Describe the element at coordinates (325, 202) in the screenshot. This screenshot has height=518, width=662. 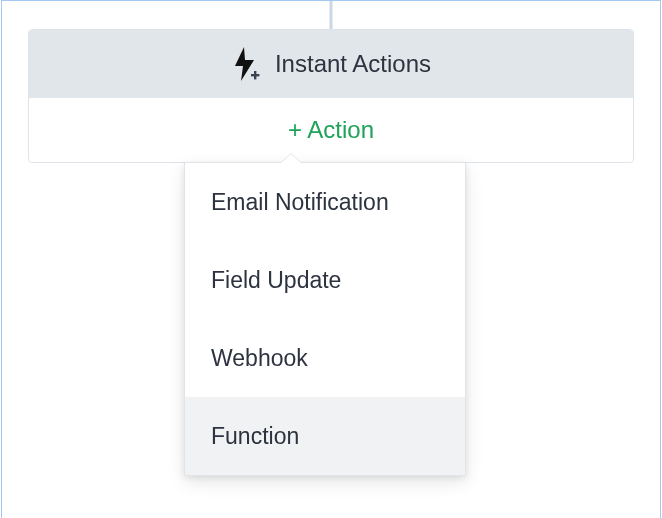
I see `menu-item-email-notification: Email Notification` at that location.